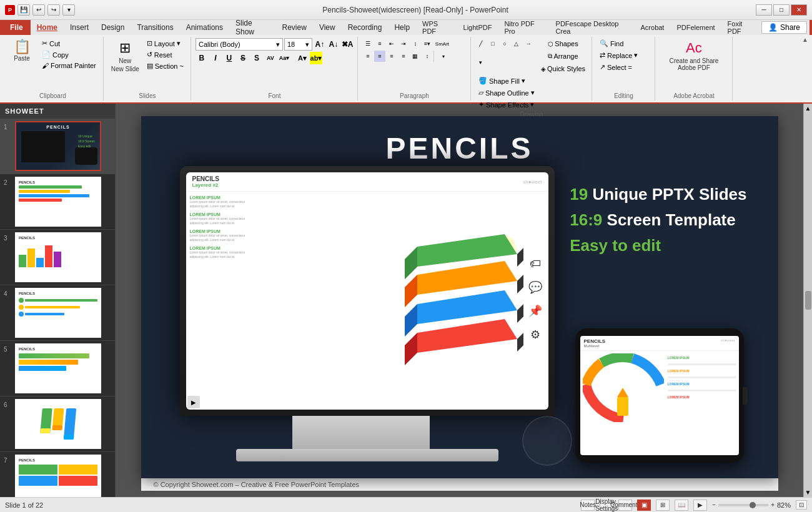  What do you see at coordinates (505, 44) in the screenshot?
I see `oval-shape: ○` at bounding box center [505, 44].